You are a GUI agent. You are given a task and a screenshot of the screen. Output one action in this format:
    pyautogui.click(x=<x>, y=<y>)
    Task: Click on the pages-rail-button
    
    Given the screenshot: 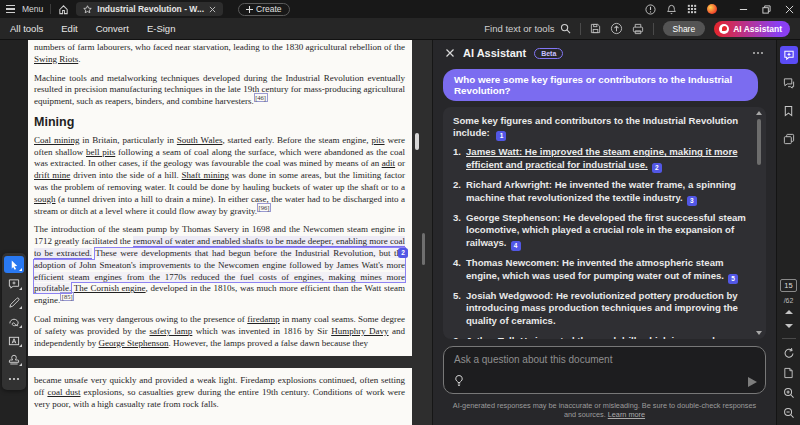 What is the action you would take?
    pyautogui.click(x=789, y=139)
    